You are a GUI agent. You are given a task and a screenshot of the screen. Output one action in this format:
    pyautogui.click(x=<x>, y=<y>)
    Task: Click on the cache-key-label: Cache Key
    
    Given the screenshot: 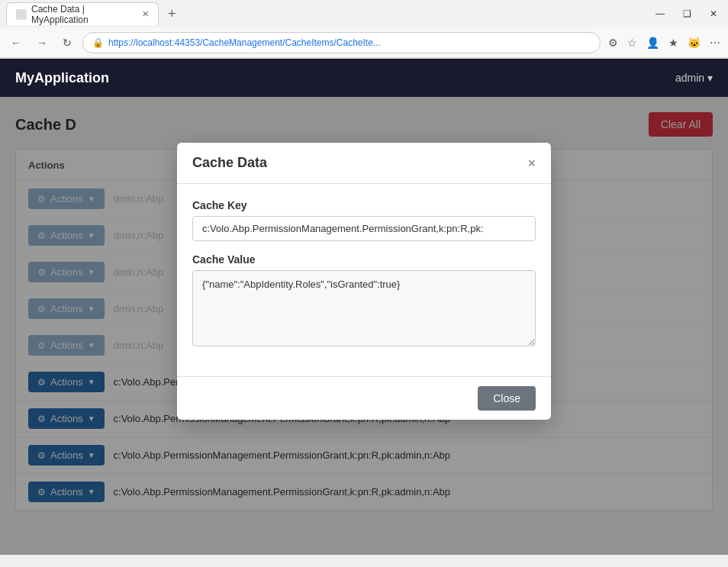 What is the action you would take?
    pyautogui.click(x=364, y=205)
    